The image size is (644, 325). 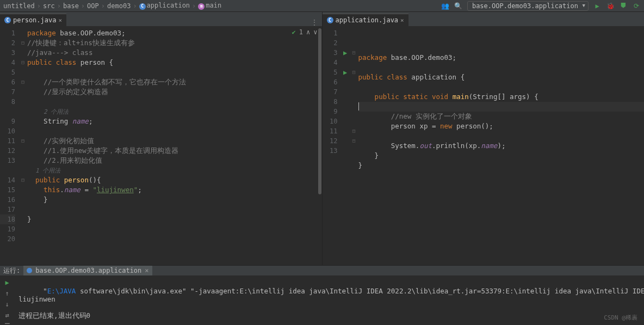 I want to click on tab-more-icon: ⋮, so click(x=314, y=22).